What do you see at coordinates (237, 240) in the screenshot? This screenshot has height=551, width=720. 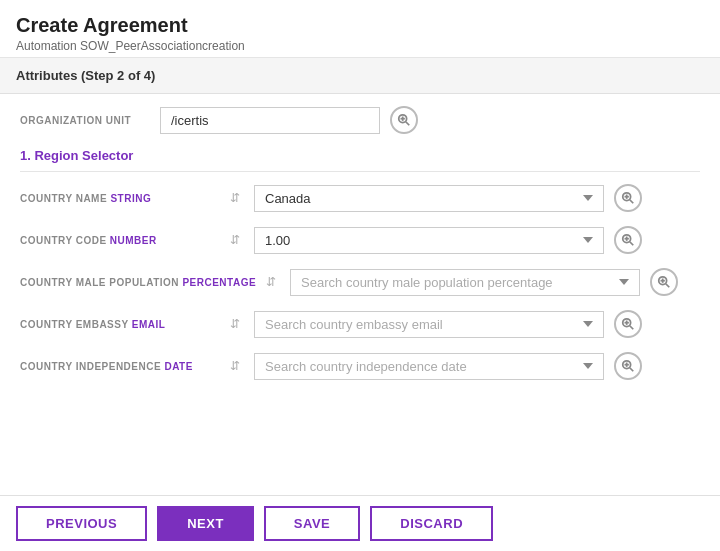 I see `sort-icon-1: ⇵` at bounding box center [237, 240].